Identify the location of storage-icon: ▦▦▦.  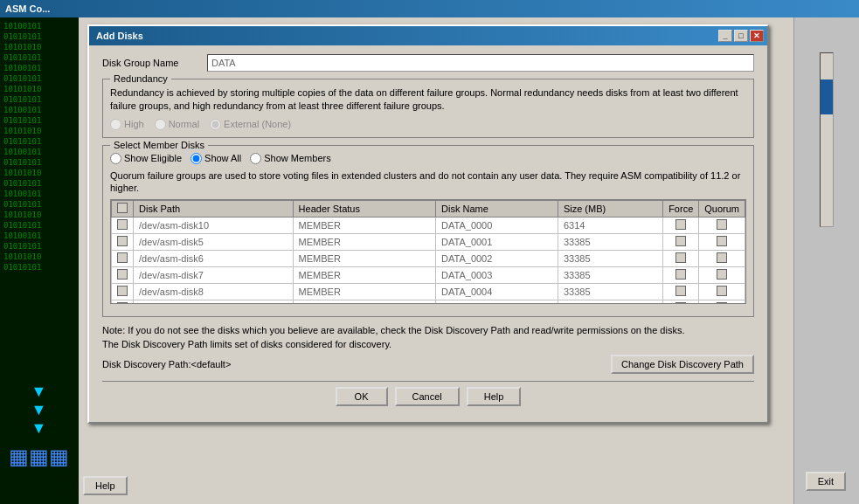
(38, 457).